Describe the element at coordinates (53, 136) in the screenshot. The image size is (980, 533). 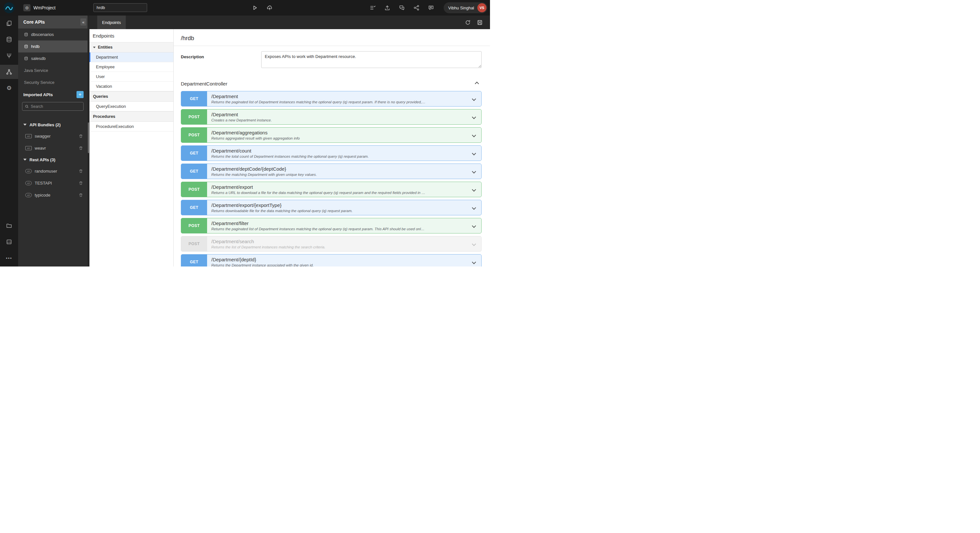
I see `sidebar-item-swagger: API swagger` at that location.